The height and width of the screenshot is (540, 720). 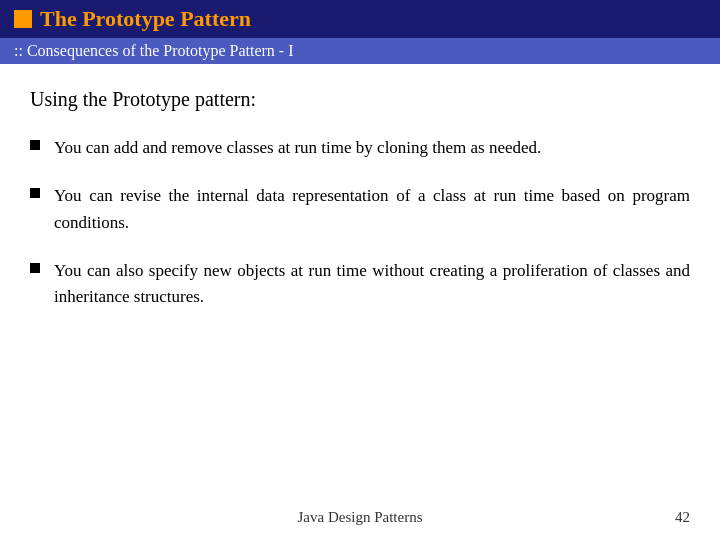 I want to click on bullet-item-2: You can revise the internal data represe…, so click(x=360, y=210).